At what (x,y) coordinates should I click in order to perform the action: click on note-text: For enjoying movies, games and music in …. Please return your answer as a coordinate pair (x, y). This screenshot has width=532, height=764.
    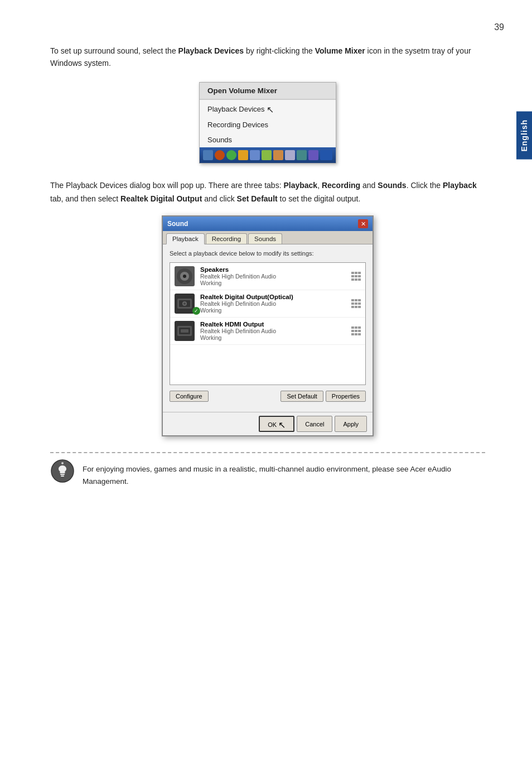
    Looking at the image, I should click on (284, 474).